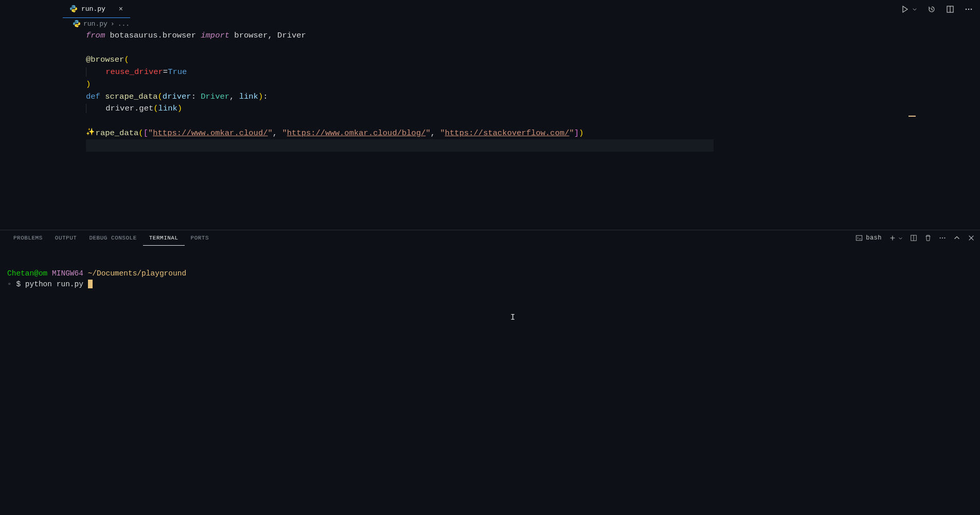 The width and height of the screenshot is (980, 515). What do you see at coordinates (490, 273) in the screenshot?
I see `terminal-prompt-line: Chetan@om MINGW64 ~/Documents/playground` at bounding box center [490, 273].